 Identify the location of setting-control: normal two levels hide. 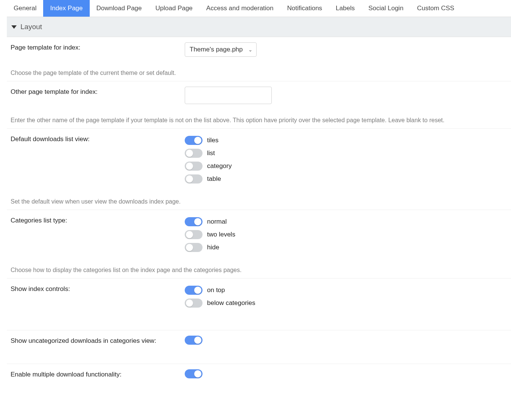
(346, 237).